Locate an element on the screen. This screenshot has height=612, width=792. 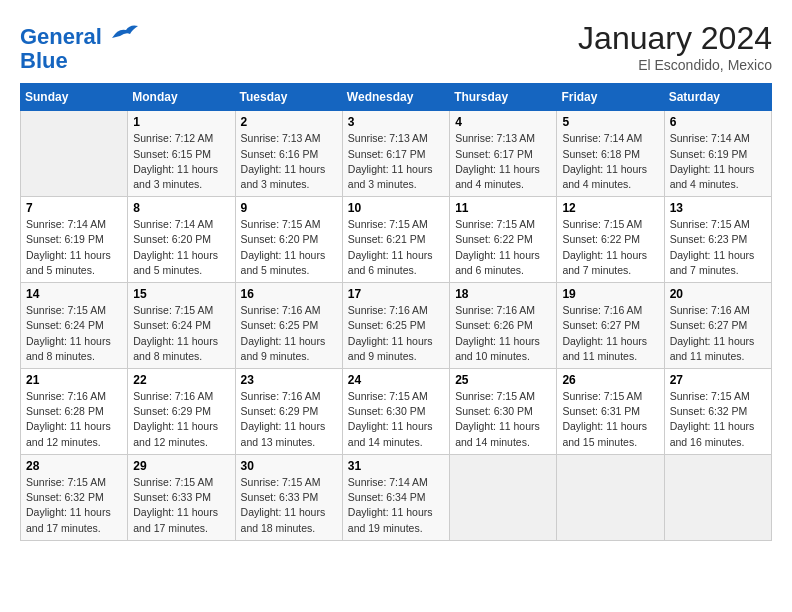
day-number: 5 is located at coordinates (610, 122).